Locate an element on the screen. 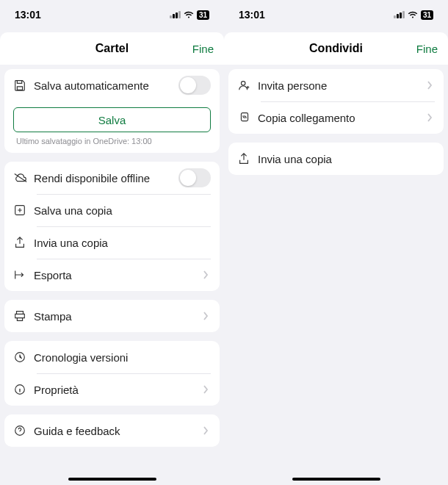 This screenshot has height=485, width=448. print-row: Stampa is located at coordinates (112, 316).